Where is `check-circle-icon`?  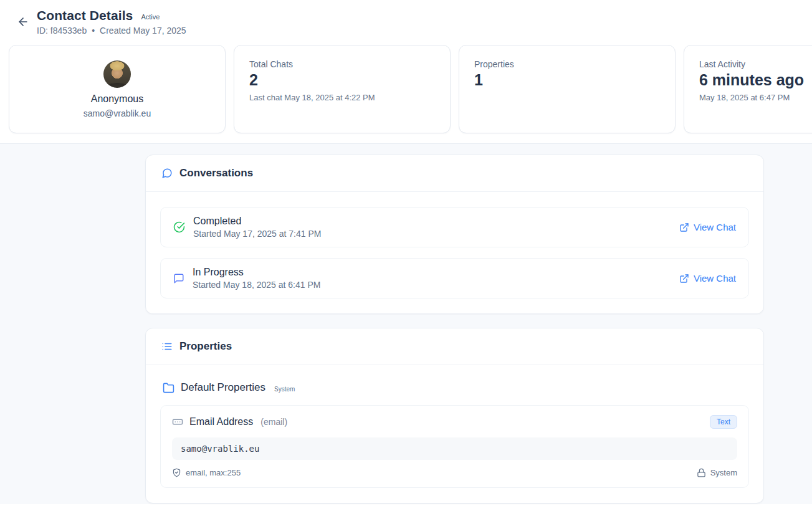
check-circle-icon is located at coordinates (179, 227).